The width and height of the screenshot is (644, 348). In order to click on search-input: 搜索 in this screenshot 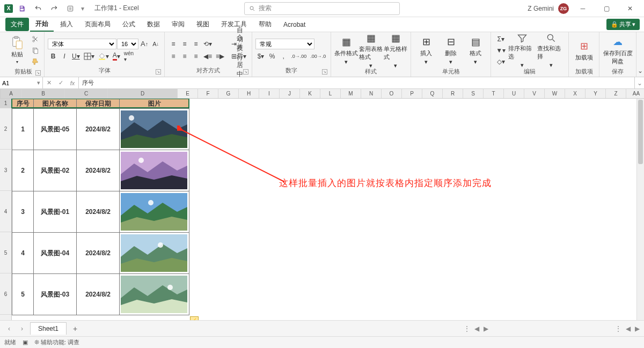, I will do `click(322, 9)`.